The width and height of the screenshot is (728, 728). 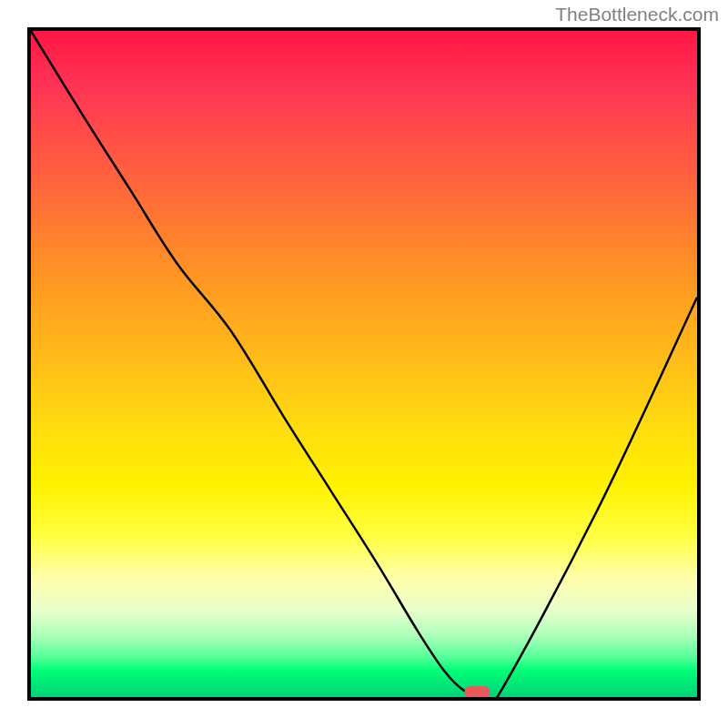 What do you see at coordinates (637, 15) in the screenshot?
I see `attribution-text: TheBottleneck.com` at bounding box center [637, 15].